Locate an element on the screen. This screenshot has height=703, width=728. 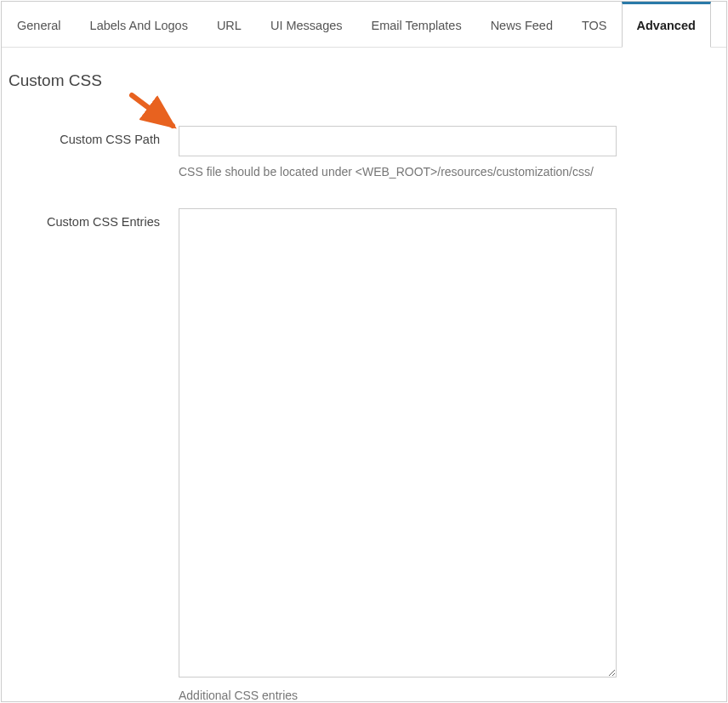
label-custom-css-path: Custom CSS Path is located at coordinates (93, 136).